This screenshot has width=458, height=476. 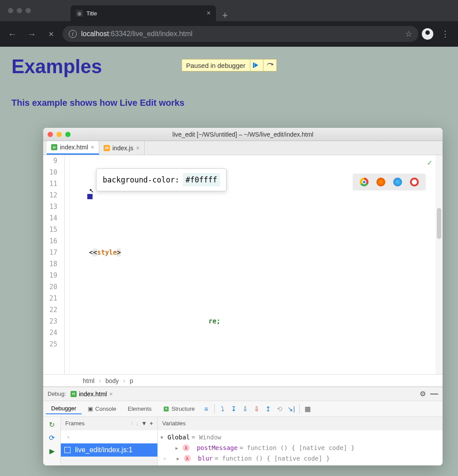 I want to click on debug-side-toolbar: ↻ ⟳ ▶, so click(x=52, y=441).